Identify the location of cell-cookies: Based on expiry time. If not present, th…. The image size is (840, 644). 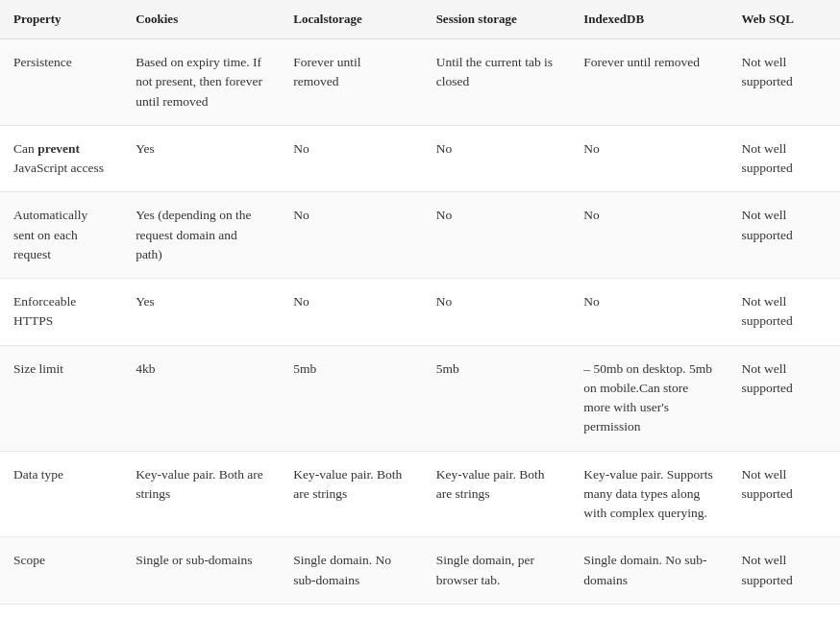
(201, 83).